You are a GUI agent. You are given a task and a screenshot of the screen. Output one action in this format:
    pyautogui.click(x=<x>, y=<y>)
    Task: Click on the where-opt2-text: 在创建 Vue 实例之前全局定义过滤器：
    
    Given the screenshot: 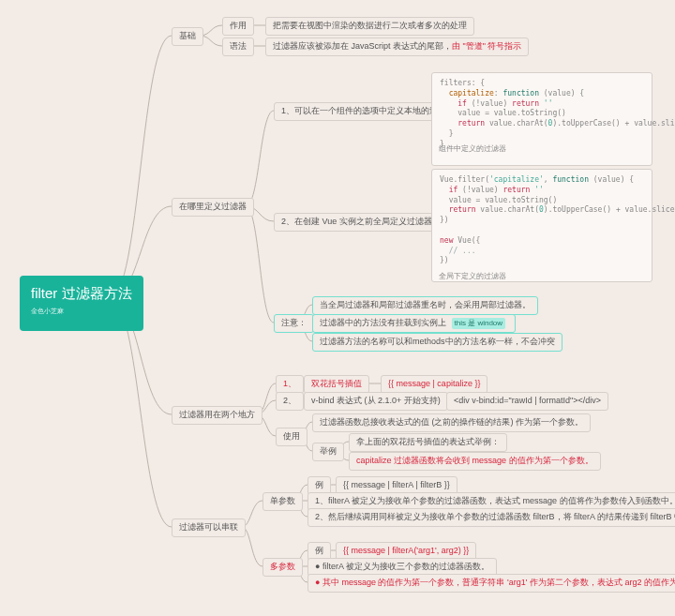 What is the action you would take?
    pyautogui.click(x=368, y=221)
    